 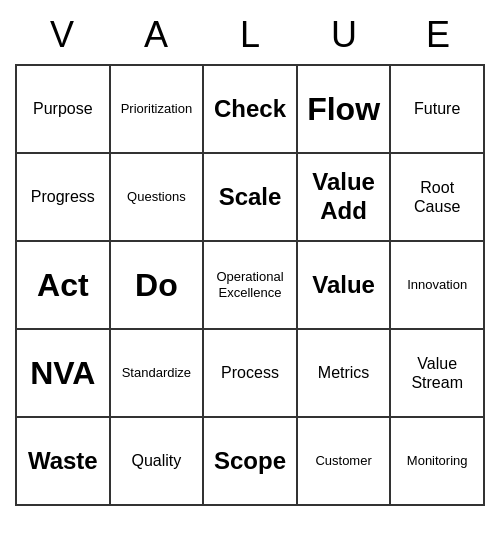 I want to click on title-letter-2: L, so click(x=250, y=35).